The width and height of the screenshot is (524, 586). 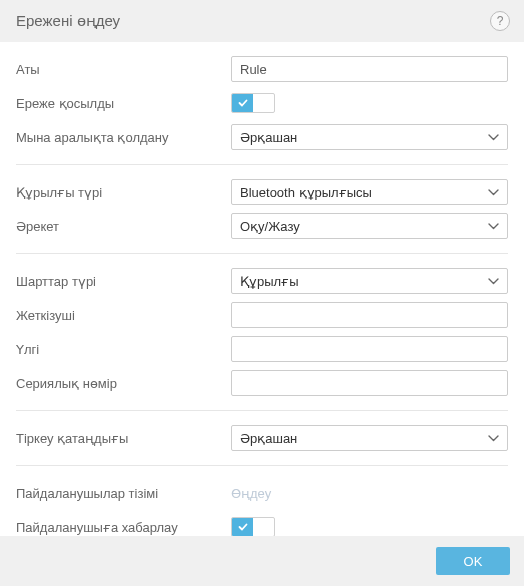 I want to click on dialog-footer: OK, so click(x=262, y=561).